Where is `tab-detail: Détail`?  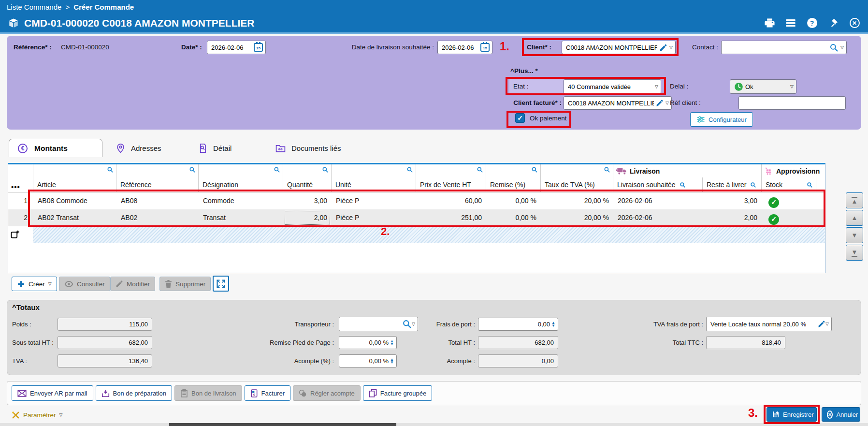
tab-detail: Détail is located at coordinates (215, 148).